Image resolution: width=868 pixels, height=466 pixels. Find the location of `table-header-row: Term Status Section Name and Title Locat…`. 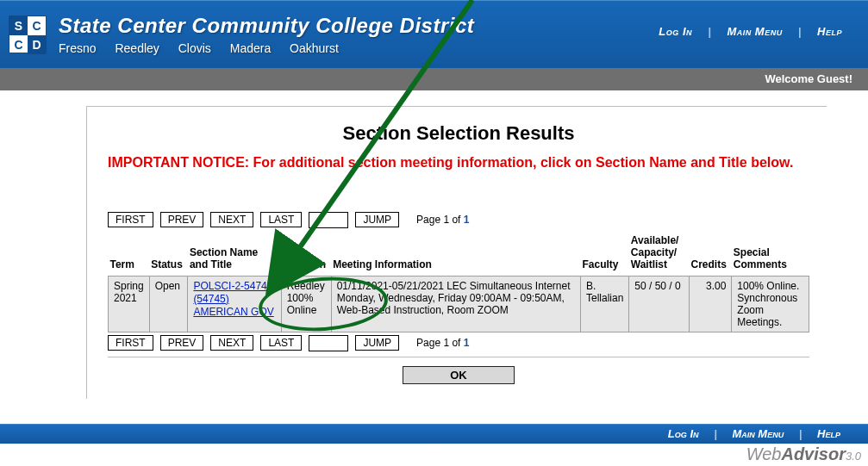

table-header-row: Term Status Section Name and Title Locat… is located at coordinates (459, 254).